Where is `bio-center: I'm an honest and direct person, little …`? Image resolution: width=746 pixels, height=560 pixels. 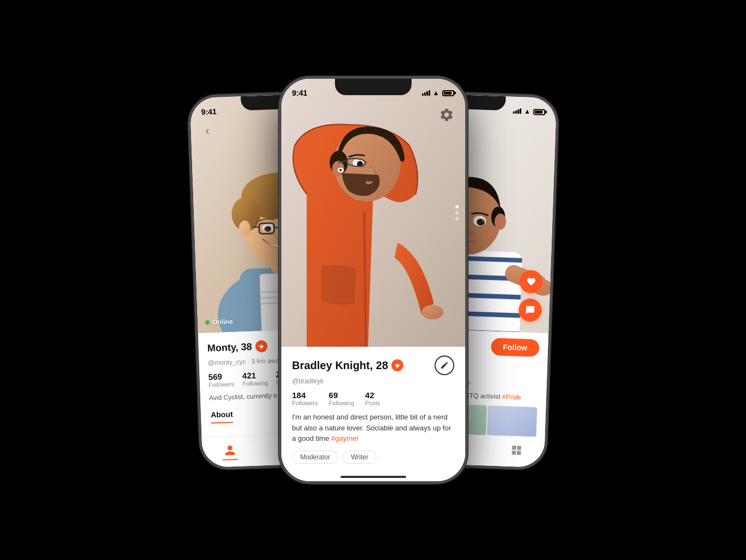
bio-center: I'm an honest and direct person, little … is located at coordinates (373, 428).